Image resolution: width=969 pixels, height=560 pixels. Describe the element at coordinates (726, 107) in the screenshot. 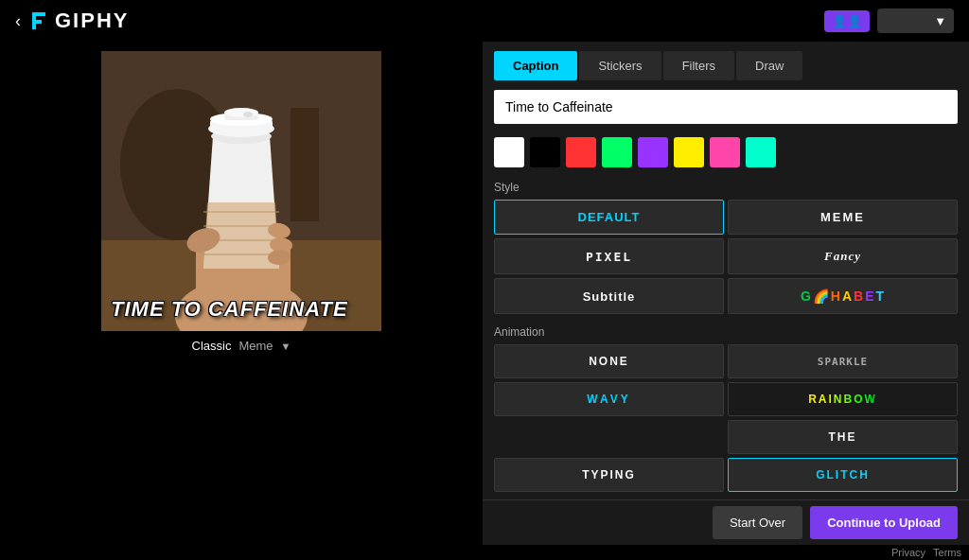

I see `caption-input-area` at that location.